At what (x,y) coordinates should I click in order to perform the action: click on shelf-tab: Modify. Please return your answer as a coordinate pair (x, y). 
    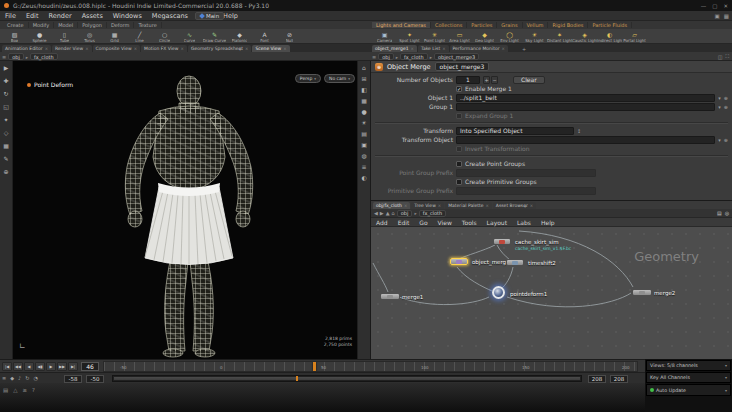
    Looking at the image, I should click on (42, 25).